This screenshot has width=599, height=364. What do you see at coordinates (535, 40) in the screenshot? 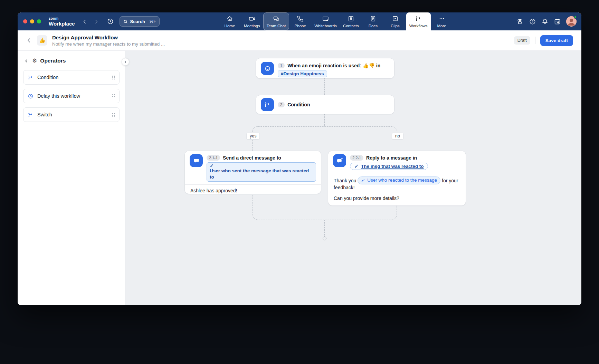
I see `divider` at bounding box center [535, 40].